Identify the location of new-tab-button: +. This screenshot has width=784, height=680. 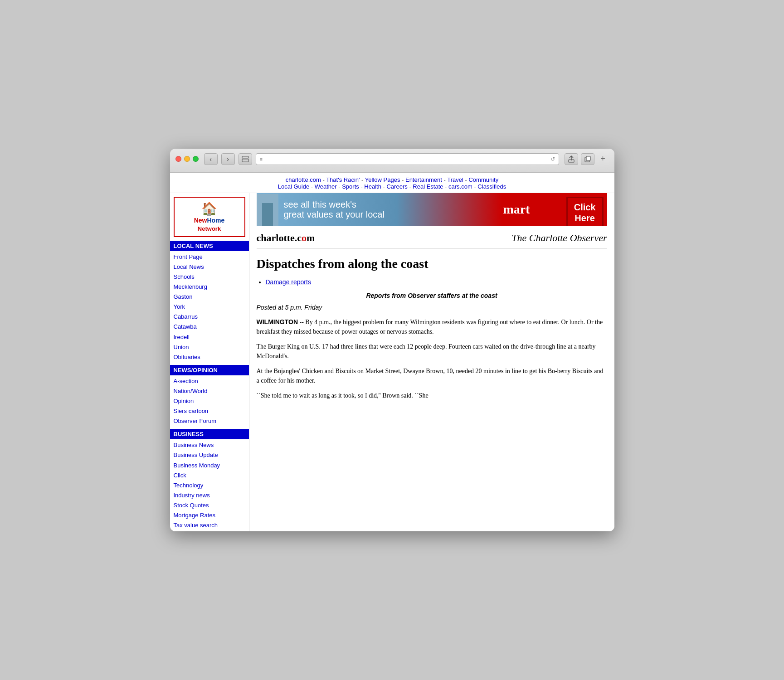
(603, 159).